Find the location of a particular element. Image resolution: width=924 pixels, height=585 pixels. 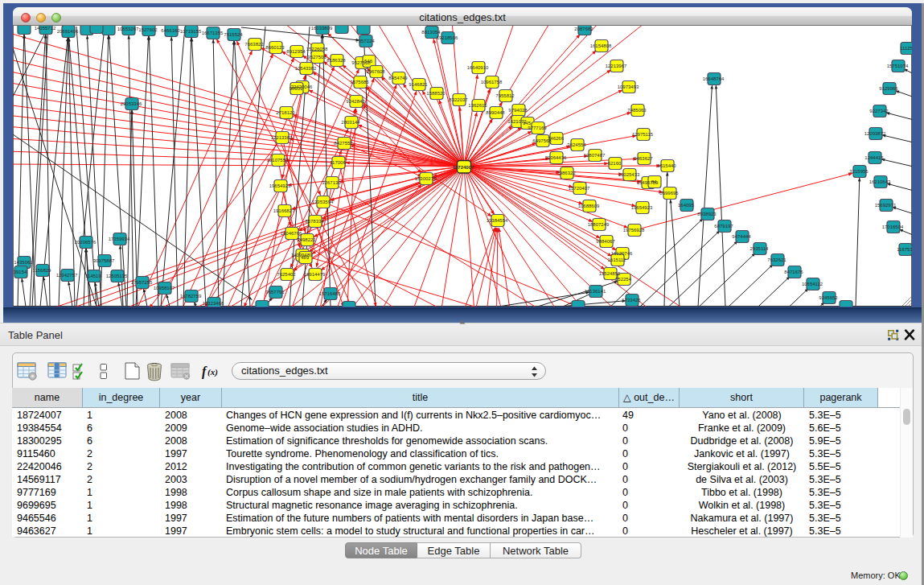

svg-text: 19166827 is located at coordinates (285, 211).